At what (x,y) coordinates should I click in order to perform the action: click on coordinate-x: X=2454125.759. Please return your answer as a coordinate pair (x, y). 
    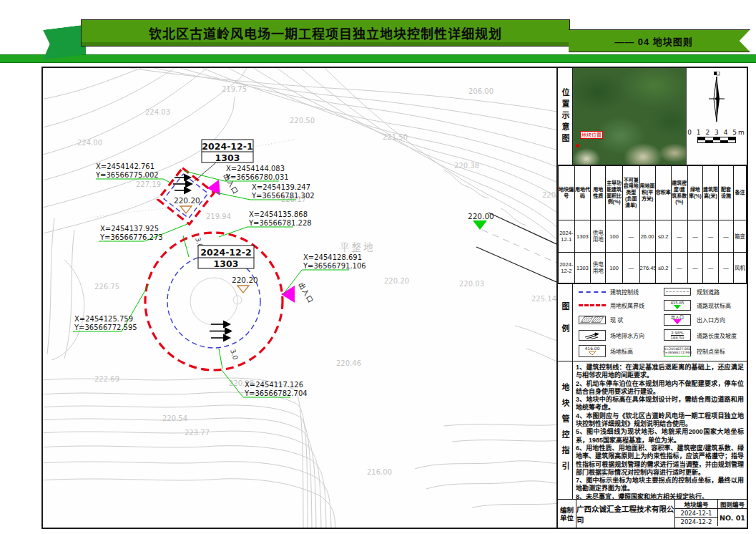
    Looking at the image, I should click on (104, 319).